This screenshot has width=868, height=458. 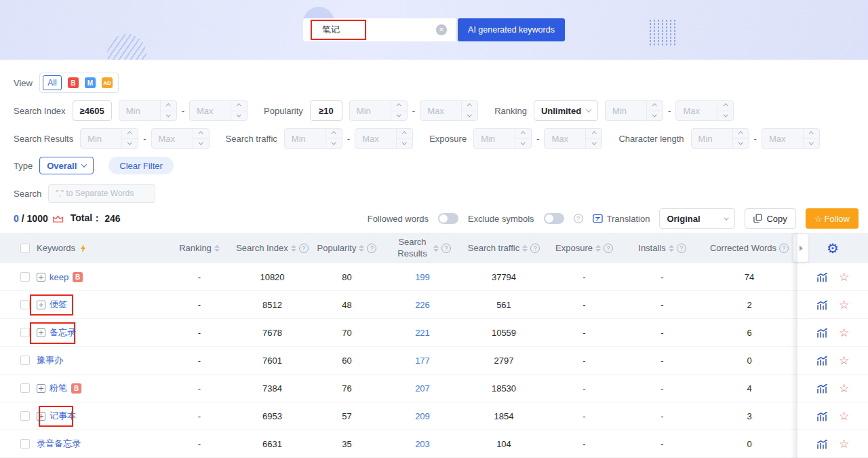 What do you see at coordinates (337, 248) in the screenshot?
I see `column-header-popularity: Popularity` at bounding box center [337, 248].